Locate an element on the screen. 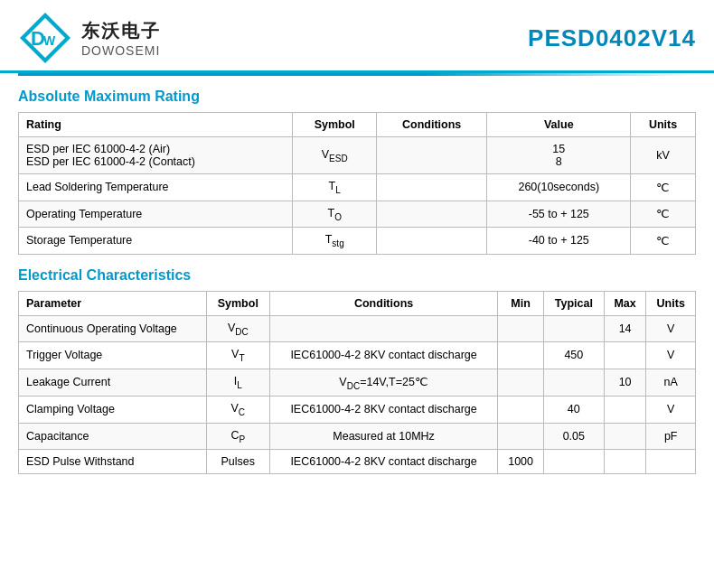 This screenshot has height=588, width=714. col-header-parameter: Parameter is located at coordinates (113, 303).